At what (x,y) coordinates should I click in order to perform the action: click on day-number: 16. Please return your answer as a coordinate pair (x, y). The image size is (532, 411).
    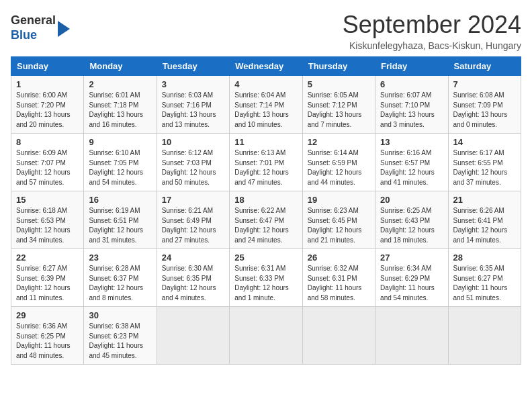
    Looking at the image, I should click on (120, 200).